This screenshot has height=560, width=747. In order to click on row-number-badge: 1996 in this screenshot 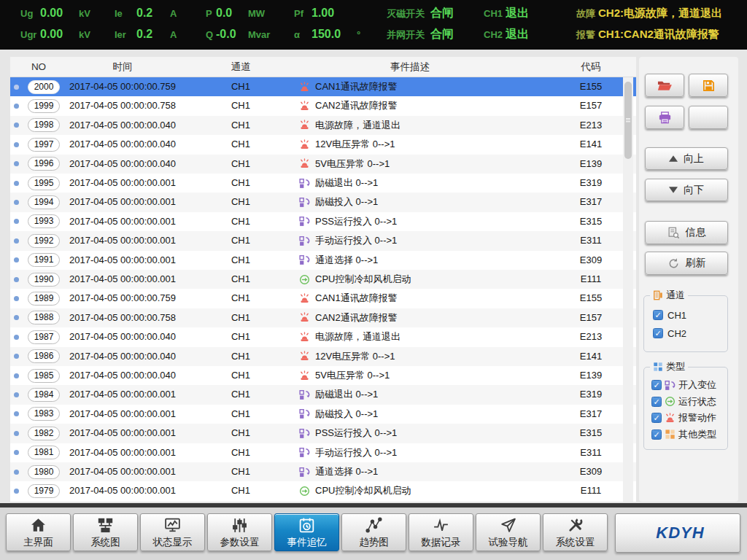, I will do `click(44, 163)`.